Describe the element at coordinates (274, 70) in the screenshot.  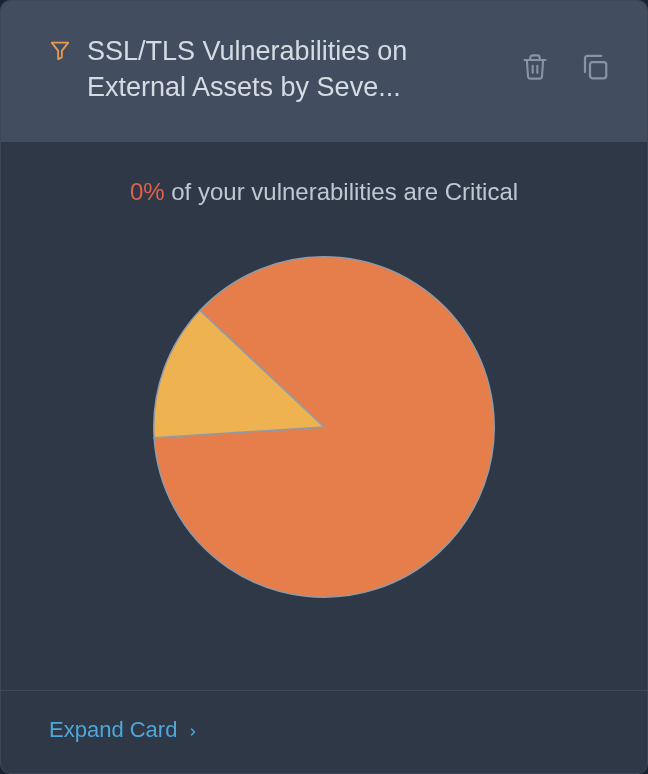
I see `card-title-wrap: SSL/TLS Vulnerabilities on External Asse…` at that location.